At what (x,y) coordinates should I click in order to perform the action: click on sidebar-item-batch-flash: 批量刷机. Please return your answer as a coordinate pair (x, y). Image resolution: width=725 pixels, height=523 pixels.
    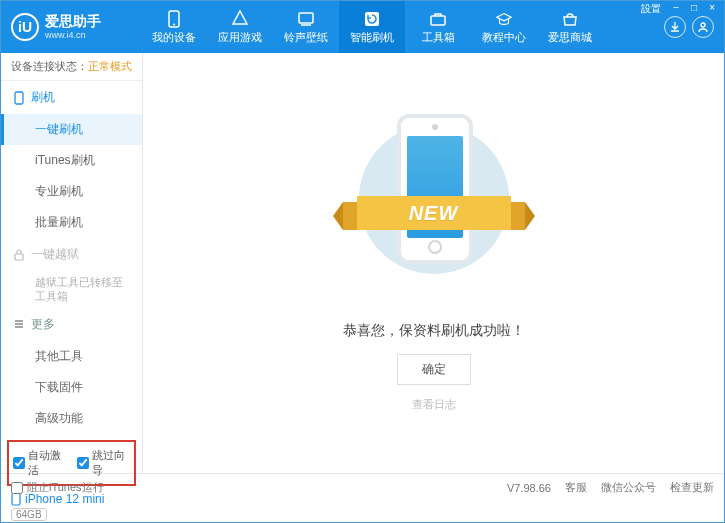
    Looking at the image, I should click on (72, 222).